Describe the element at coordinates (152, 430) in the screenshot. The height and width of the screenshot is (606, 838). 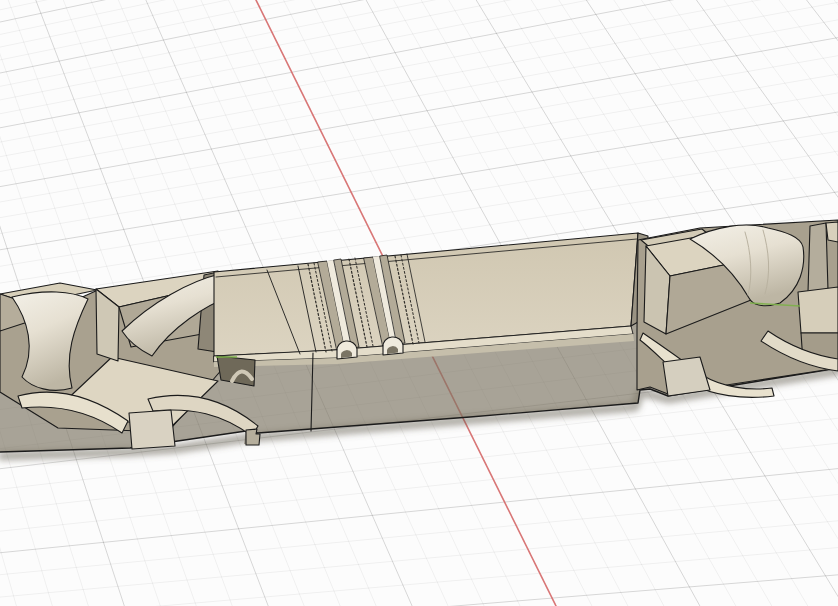
I see `left-foot-pad` at that location.